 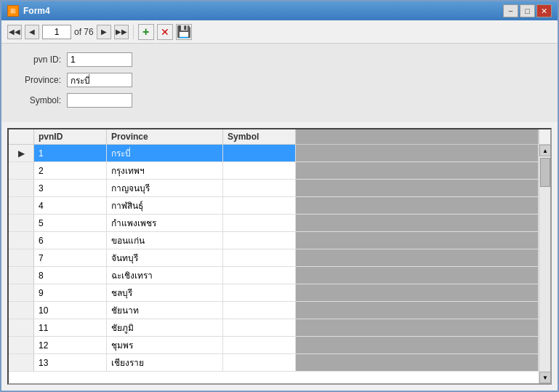 I want to click on table-row: 10ชัยนาท, so click(x=273, y=311).